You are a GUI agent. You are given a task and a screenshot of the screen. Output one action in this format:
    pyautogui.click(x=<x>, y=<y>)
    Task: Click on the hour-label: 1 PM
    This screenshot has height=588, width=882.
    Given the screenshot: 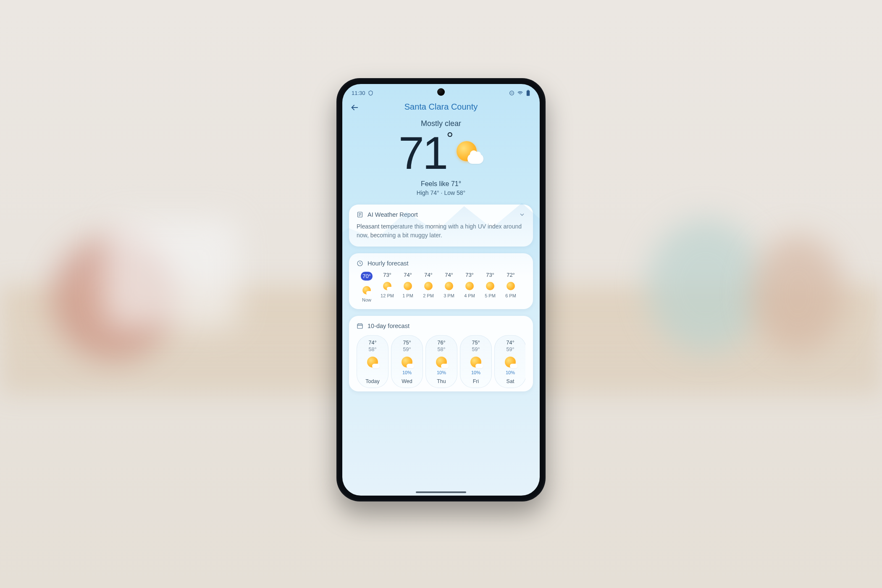 What is the action you would take?
    pyautogui.click(x=408, y=296)
    